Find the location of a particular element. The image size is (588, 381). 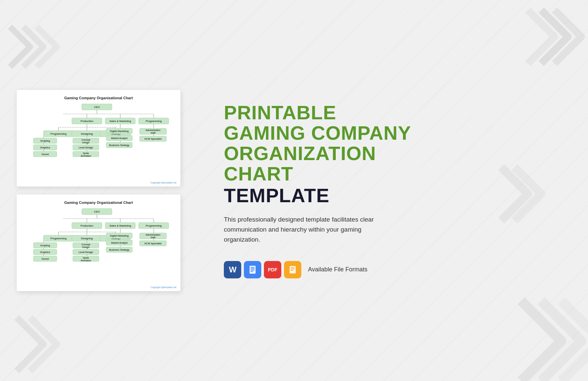

format-word-icon: W is located at coordinates (233, 270).